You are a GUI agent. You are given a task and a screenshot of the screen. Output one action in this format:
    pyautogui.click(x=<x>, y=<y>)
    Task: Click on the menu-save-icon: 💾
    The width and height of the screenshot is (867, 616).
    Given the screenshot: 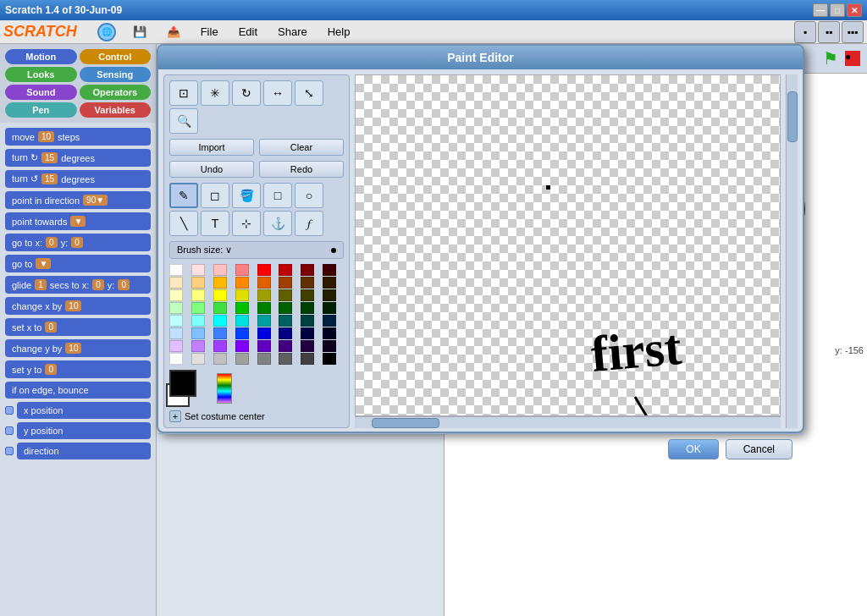 What is the action you would take?
    pyautogui.click(x=140, y=32)
    